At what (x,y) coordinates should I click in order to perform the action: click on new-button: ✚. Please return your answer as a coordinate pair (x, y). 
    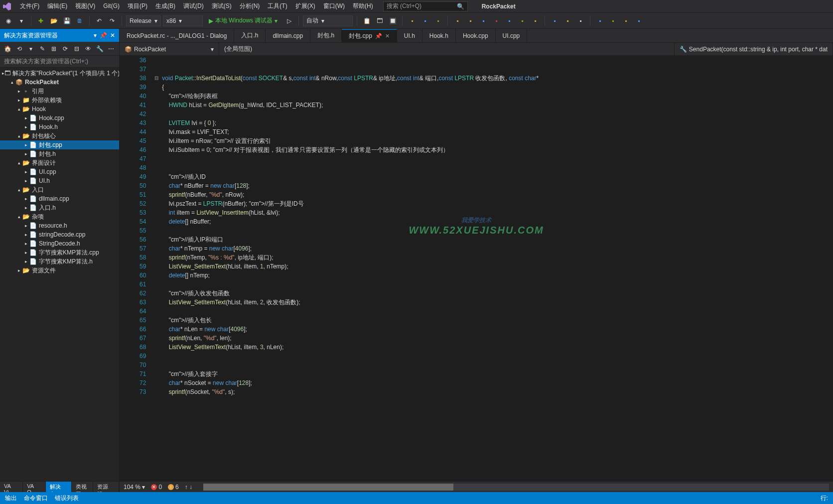
    Looking at the image, I should click on (41, 21).